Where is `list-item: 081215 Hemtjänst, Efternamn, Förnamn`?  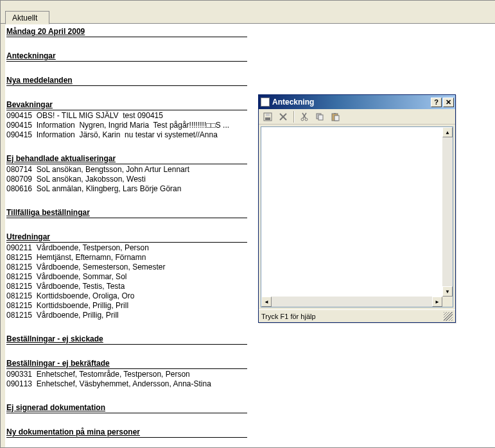
list-item: 081215 Hemtjänst, Efternamn, Förnamn is located at coordinates (127, 257).